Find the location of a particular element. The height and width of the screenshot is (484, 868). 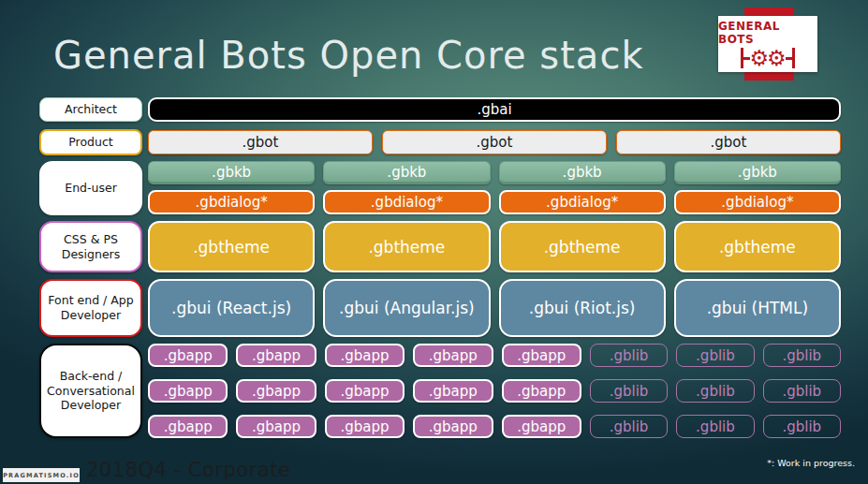

row-backend-1: .gbapp .gbapp .gbapp .gbapp .gbapp .gbli… is located at coordinates (494, 356).